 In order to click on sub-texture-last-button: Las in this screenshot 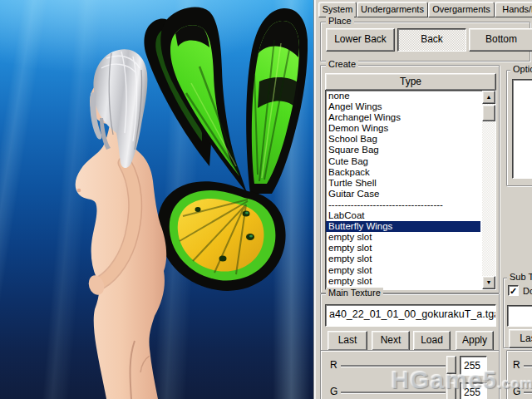, I will do `click(520, 339)`.